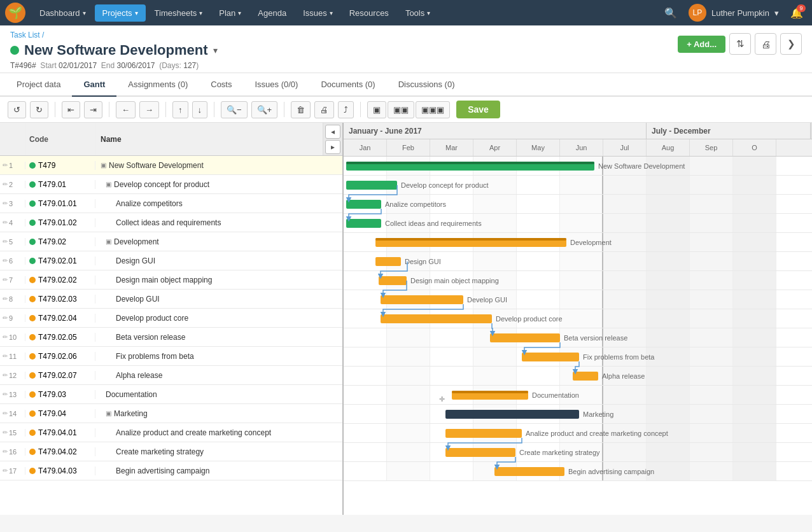 Image resolution: width=812 pixels, height=532 pixels. Describe the element at coordinates (364, 223) in the screenshot. I see `bar-row4` at that location.